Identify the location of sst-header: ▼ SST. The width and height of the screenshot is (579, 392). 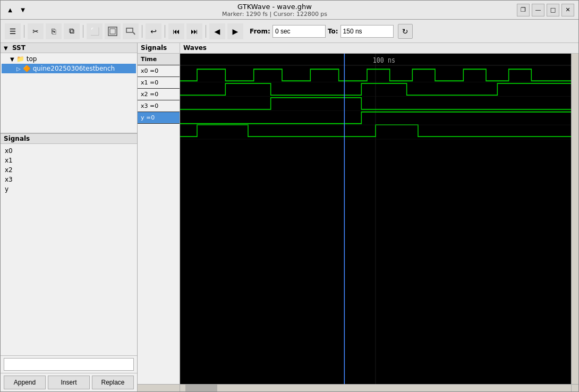
(69, 48).